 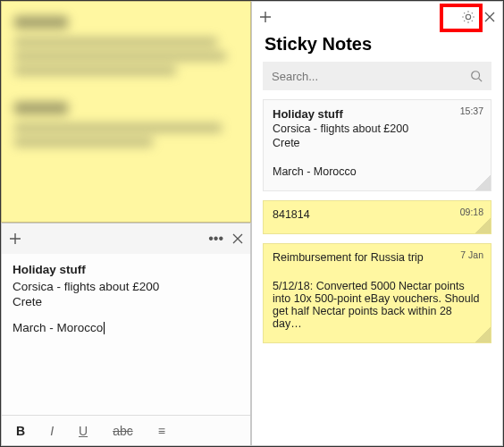 I want to click on note-card: 7 JanReimbursement for Russia trip 5/12/…, so click(x=377, y=293).